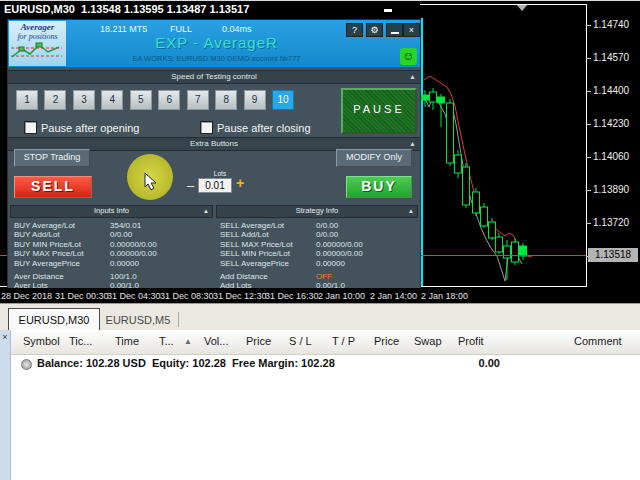  Describe the element at coordinates (126, 9) in the screenshot. I see `chart-title-ohlc: EURUSD,M30 1.13548 1.13595 1.13487 1.135…` at that location.